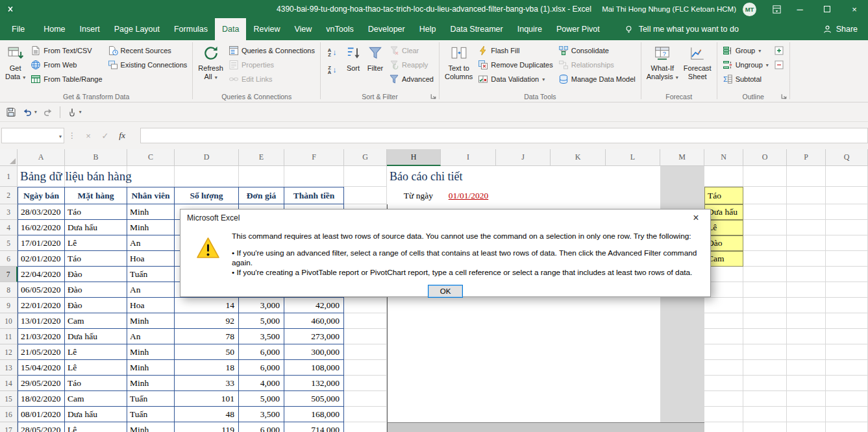  I want to click on cell-J2, so click(523, 196).